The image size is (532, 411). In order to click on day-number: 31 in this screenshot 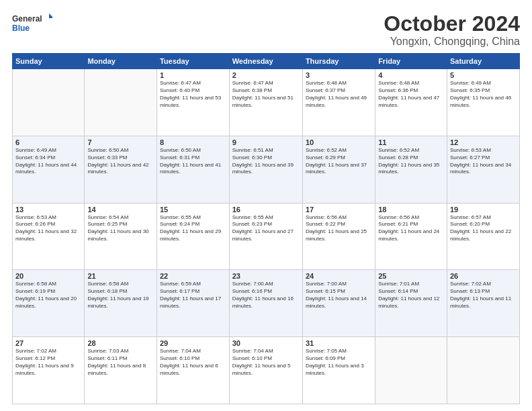, I will do `click(339, 343)`.